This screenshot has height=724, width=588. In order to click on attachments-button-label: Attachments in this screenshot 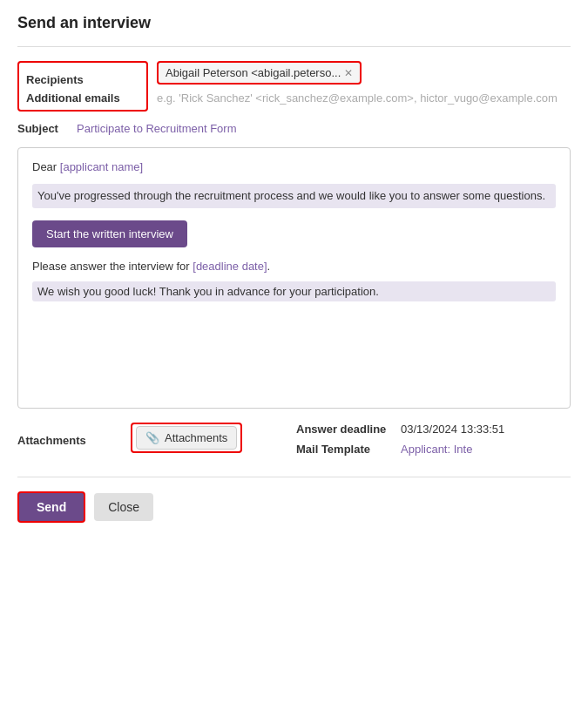, I will do `click(196, 437)`.